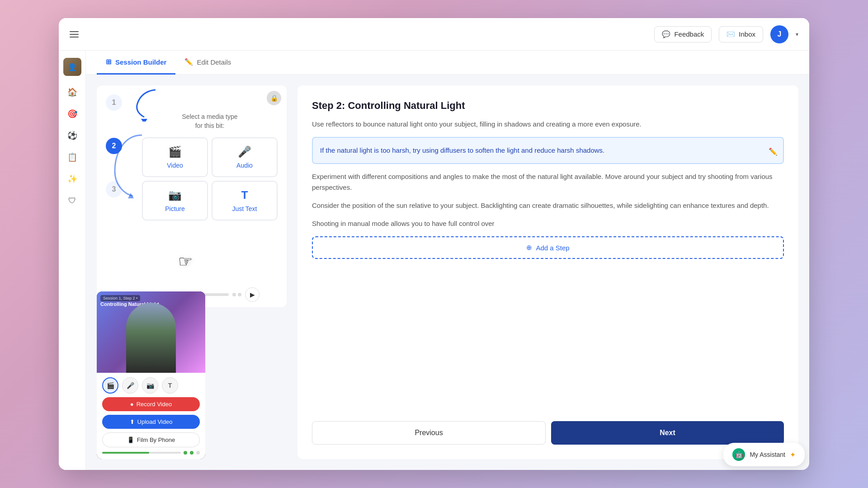  Describe the element at coordinates (462, 150) in the screenshot. I see `tip-text: If the natural light is too harsh, try u…` at that location.